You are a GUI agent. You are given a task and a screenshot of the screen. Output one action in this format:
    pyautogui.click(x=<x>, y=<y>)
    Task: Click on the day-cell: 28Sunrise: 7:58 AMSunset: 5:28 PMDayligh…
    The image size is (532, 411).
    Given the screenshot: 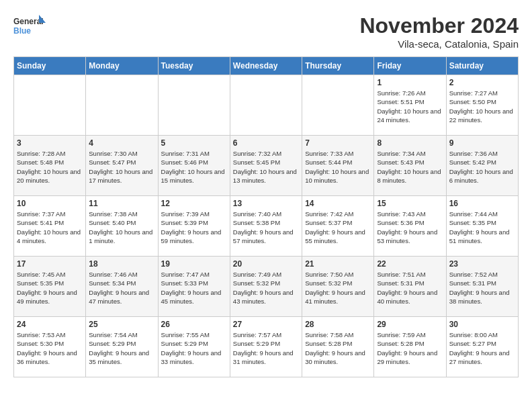 What is the action you would take?
    pyautogui.click(x=339, y=347)
    